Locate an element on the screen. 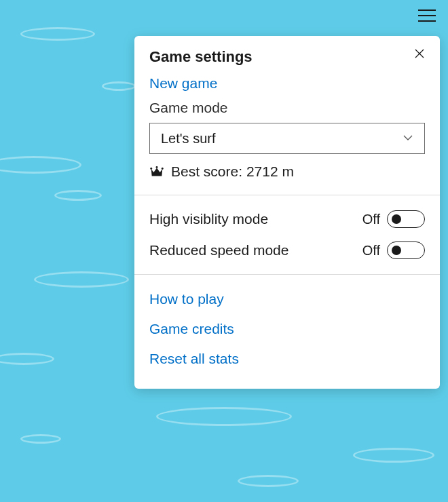 This screenshot has width=448, height=502. game-mode-label: Game mode is located at coordinates (287, 109).